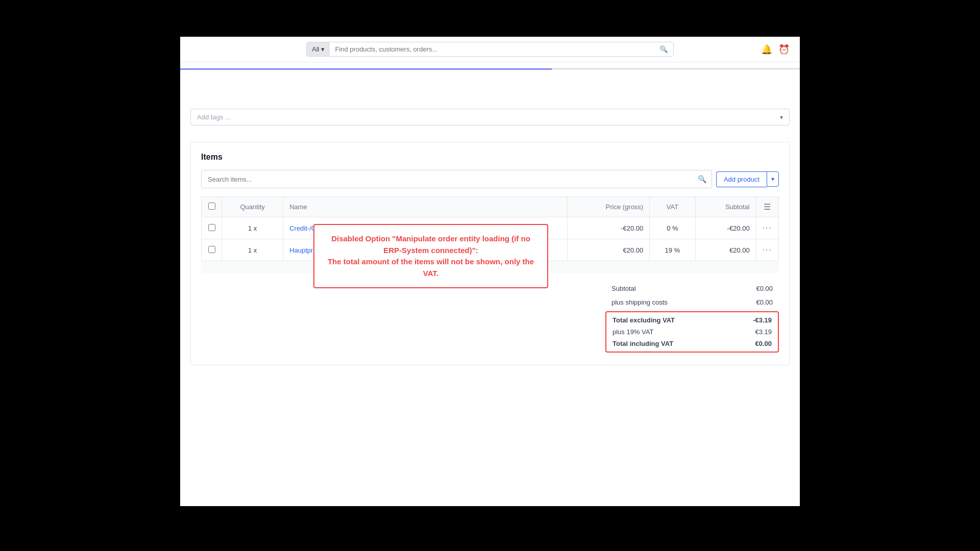  I want to click on row-vat: 19 %, so click(673, 250).